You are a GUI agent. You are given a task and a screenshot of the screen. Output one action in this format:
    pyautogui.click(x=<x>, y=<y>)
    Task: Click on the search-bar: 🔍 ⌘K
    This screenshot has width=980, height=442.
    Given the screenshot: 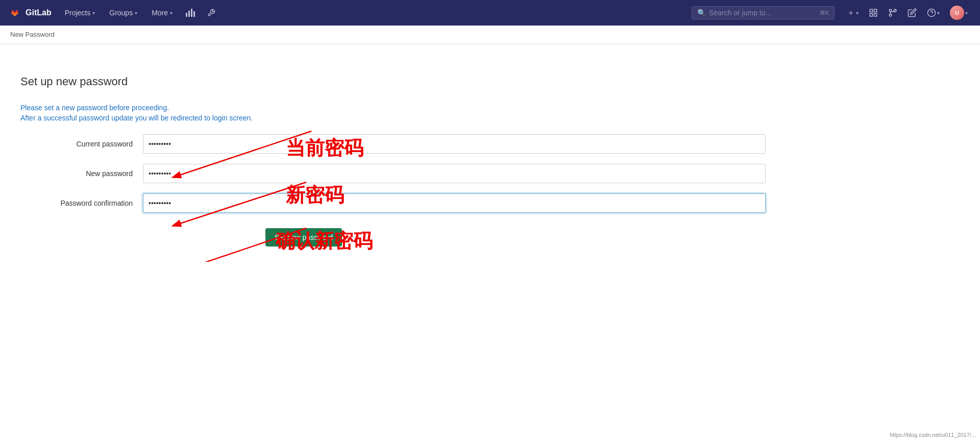 What is the action you would take?
    pyautogui.click(x=763, y=13)
    